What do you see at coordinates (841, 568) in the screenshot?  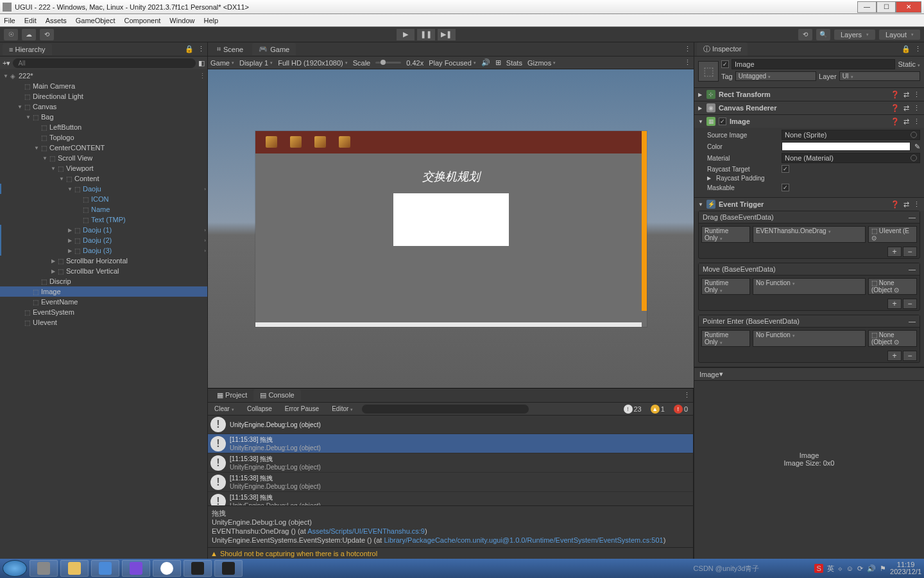 I see `tray-icon: ⟐` at bounding box center [841, 568].